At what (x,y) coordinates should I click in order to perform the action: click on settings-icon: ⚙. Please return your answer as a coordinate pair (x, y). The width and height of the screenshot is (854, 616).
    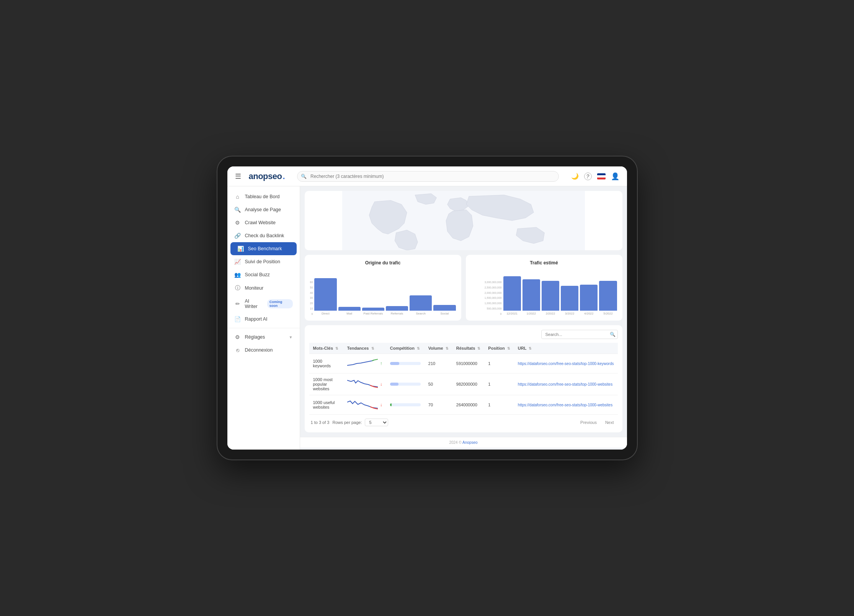
    Looking at the image, I should click on (238, 337).